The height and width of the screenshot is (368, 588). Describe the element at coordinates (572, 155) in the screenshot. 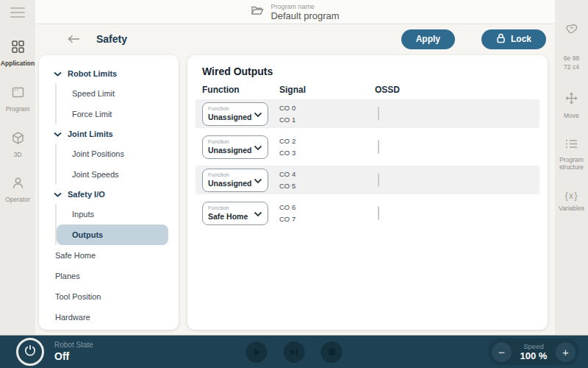

I see `sidebar-item-program-structure: Program structure` at that location.